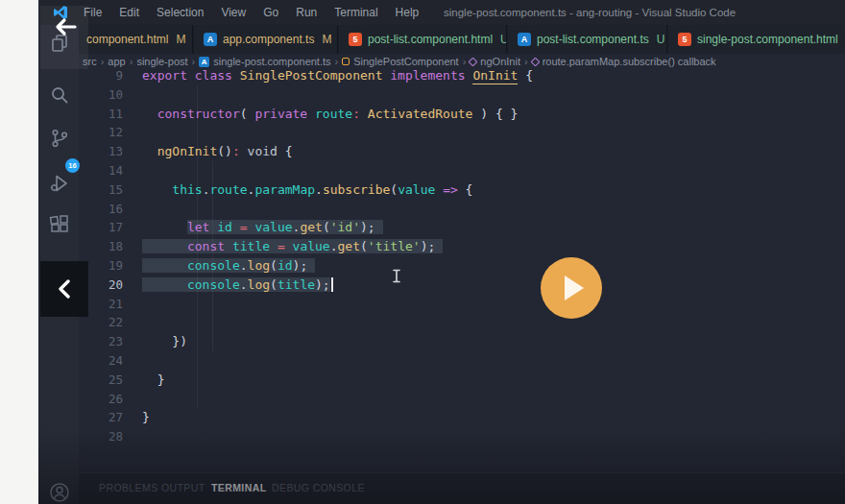 This screenshot has width=845, height=504. I want to click on line-number: 28, so click(100, 437).